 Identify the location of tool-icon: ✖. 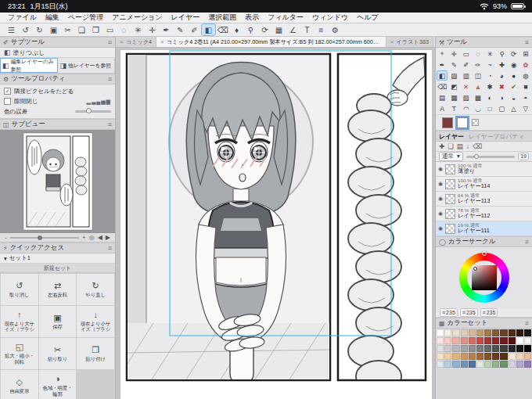
(501, 86).